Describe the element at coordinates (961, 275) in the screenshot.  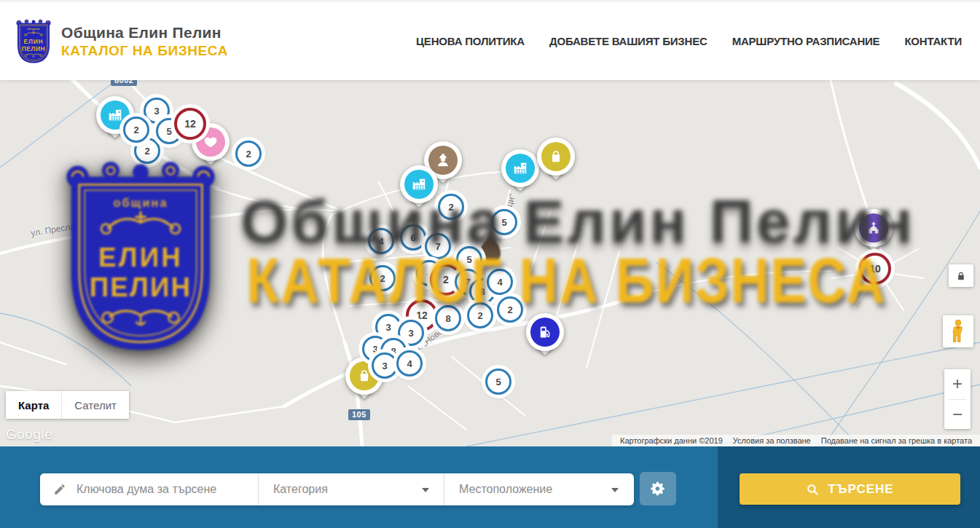
I see `lock-button` at that location.